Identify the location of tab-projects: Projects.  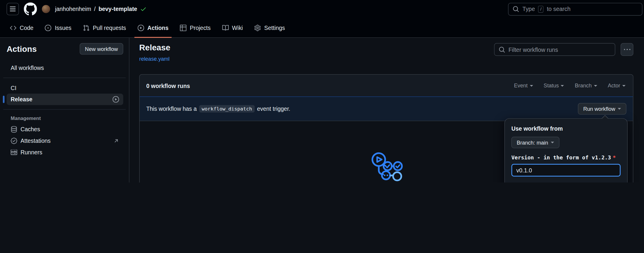
(195, 28).